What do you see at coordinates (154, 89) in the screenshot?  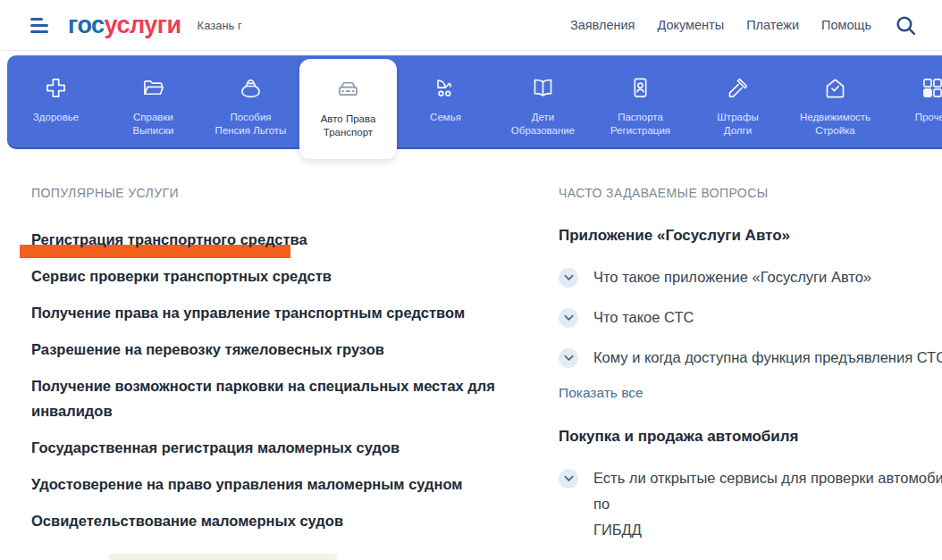 I see `folder-icon` at bounding box center [154, 89].